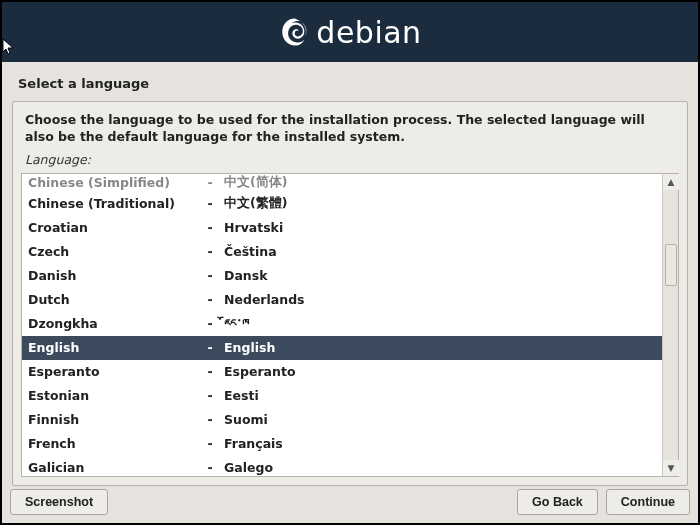 The height and width of the screenshot is (525, 700). I want to click on language-english-name: Chinese (Traditional), so click(112, 204).